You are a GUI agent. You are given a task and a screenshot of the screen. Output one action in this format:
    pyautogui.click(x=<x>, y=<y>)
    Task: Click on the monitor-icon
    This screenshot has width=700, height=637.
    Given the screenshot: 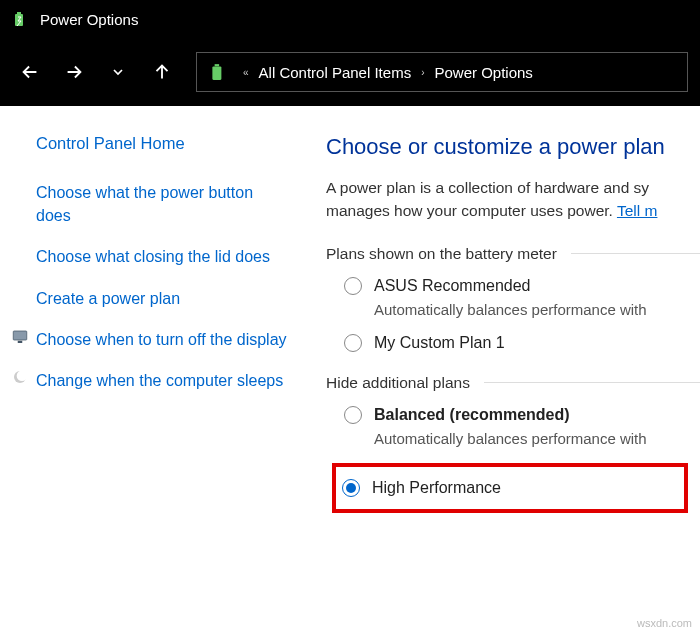 What is the action you would take?
    pyautogui.click(x=20, y=337)
    